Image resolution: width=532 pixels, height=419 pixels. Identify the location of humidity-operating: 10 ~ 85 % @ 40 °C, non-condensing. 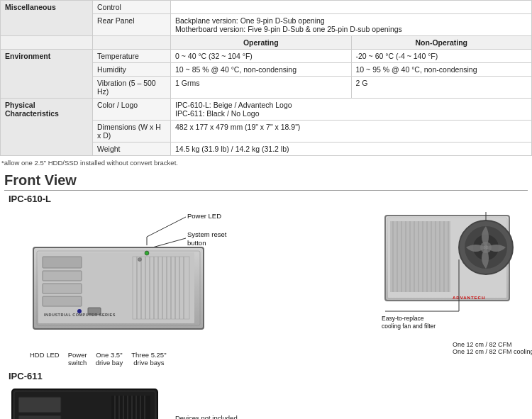
(261, 69).